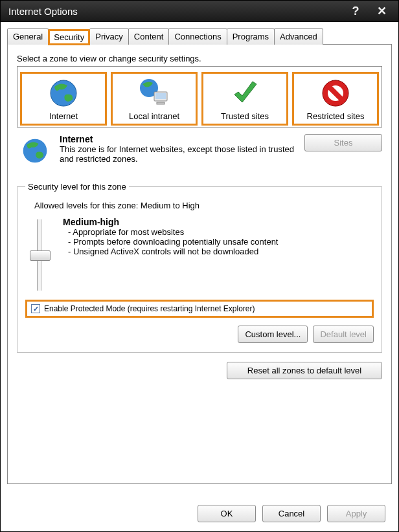  Describe the element at coordinates (291, 514) in the screenshot. I see `dialog-buttons: OK Cancel Apply` at that location.